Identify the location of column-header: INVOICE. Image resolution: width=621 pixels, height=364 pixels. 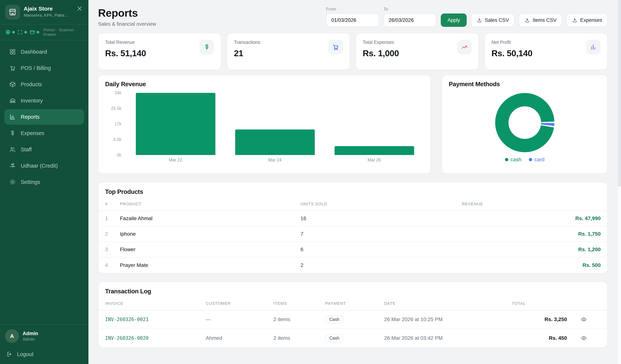
(155, 303).